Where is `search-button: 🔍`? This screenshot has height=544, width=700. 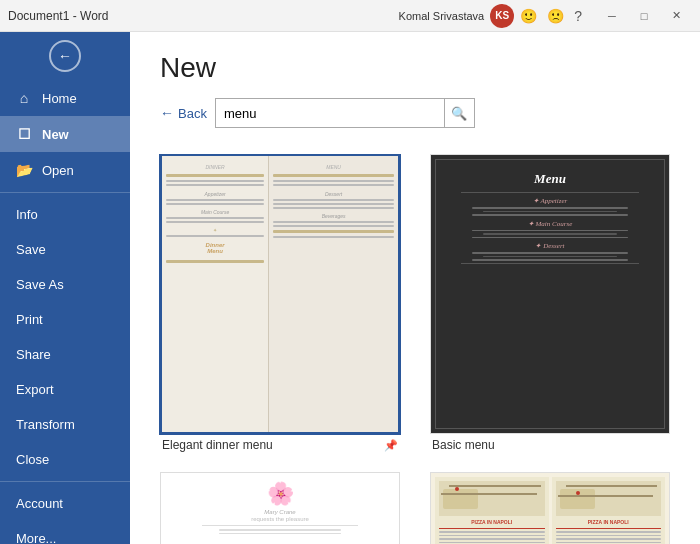 search-button: 🔍 is located at coordinates (459, 113).